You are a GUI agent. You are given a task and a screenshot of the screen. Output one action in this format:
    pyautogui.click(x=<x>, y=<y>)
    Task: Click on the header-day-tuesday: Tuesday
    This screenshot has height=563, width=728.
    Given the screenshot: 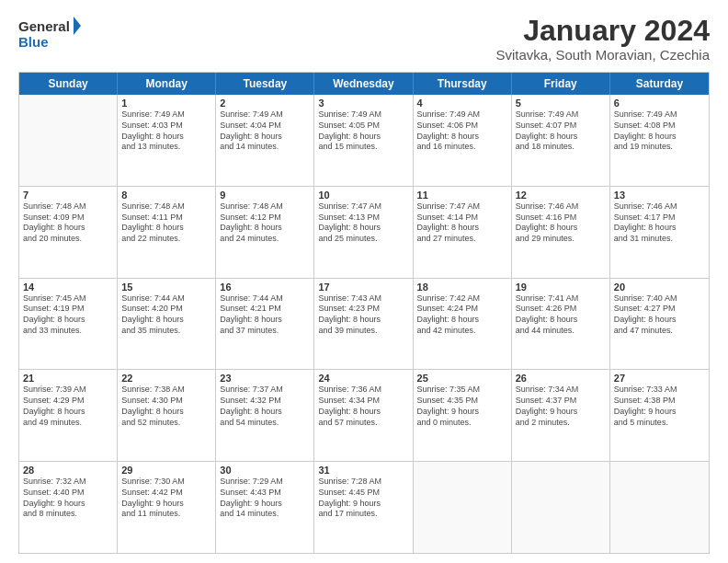 What is the action you would take?
    pyautogui.click(x=265, y=84)
    